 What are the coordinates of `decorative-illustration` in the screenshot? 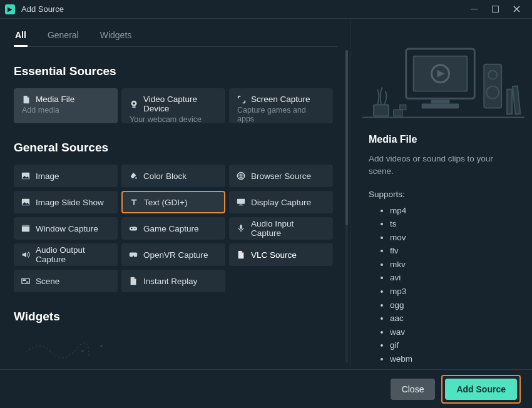 It's located at (176, 346).